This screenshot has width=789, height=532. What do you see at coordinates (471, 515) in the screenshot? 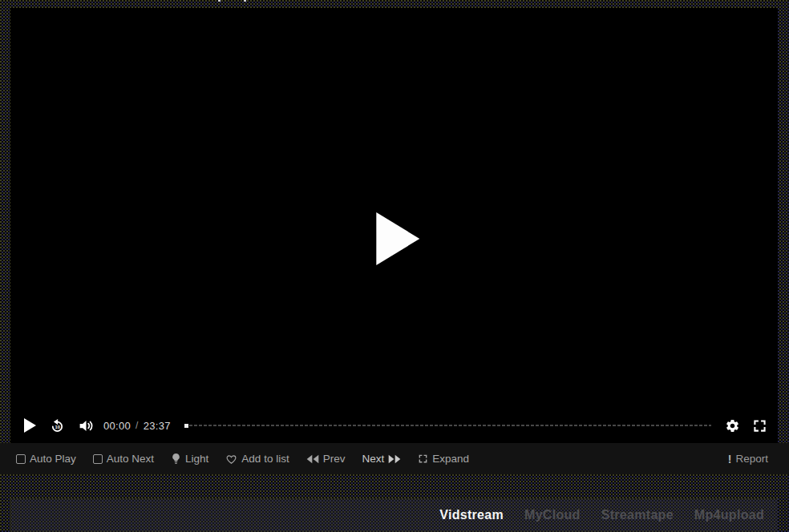
I see `server-tab-vidstream: Vidstream` at bounding box center [471, 515].